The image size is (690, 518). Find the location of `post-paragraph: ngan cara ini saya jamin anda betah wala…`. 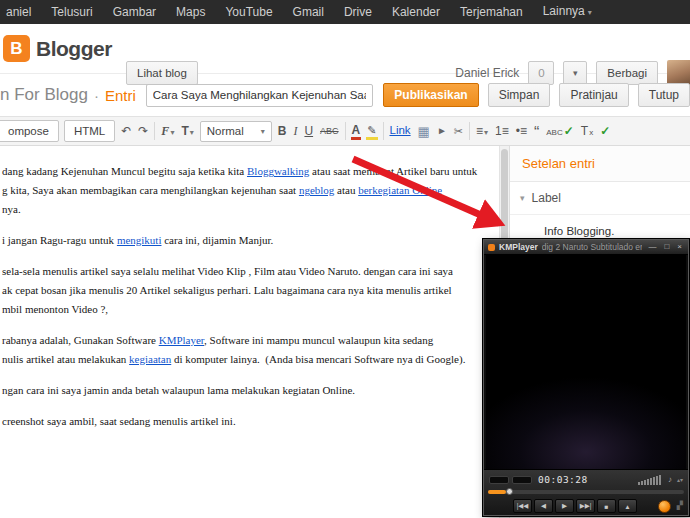

post-paragraph: ngan cara ini saya jamin anda betah wala… is located at coordinates (250, 390).